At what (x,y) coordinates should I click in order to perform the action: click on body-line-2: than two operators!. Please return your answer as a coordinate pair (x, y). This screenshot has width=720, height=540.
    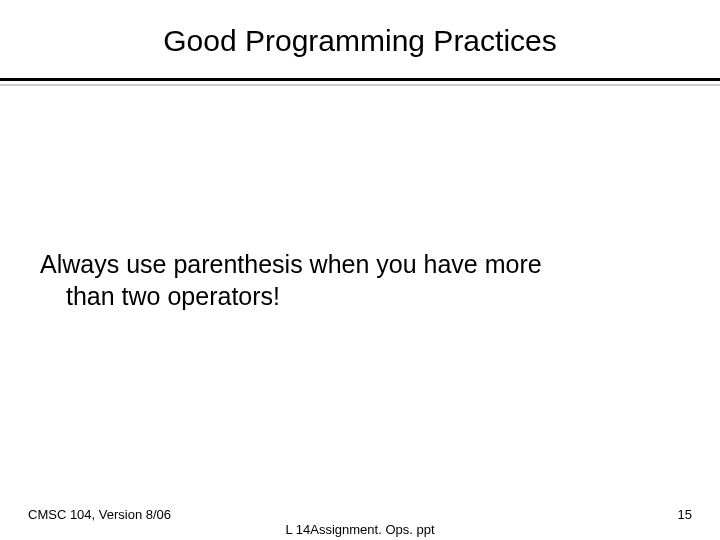
    Looking at the image, I should click on (360, 296).